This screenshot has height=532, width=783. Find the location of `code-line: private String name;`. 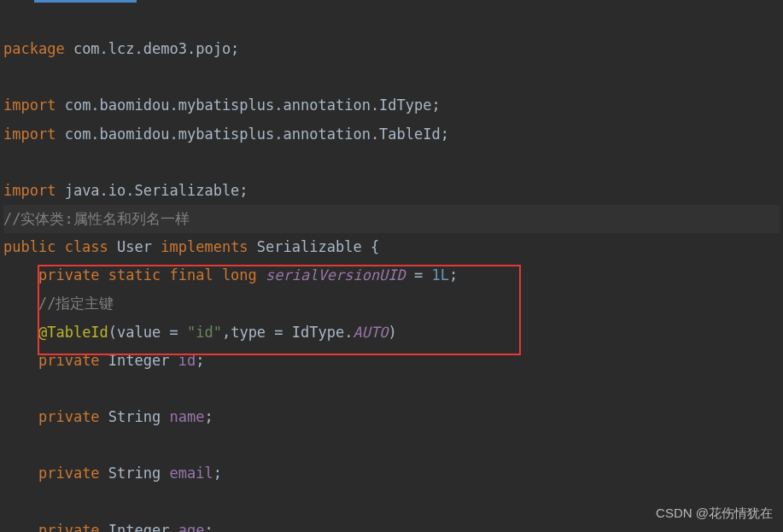

code-line: private String name; is located at coordinates (108, 417).